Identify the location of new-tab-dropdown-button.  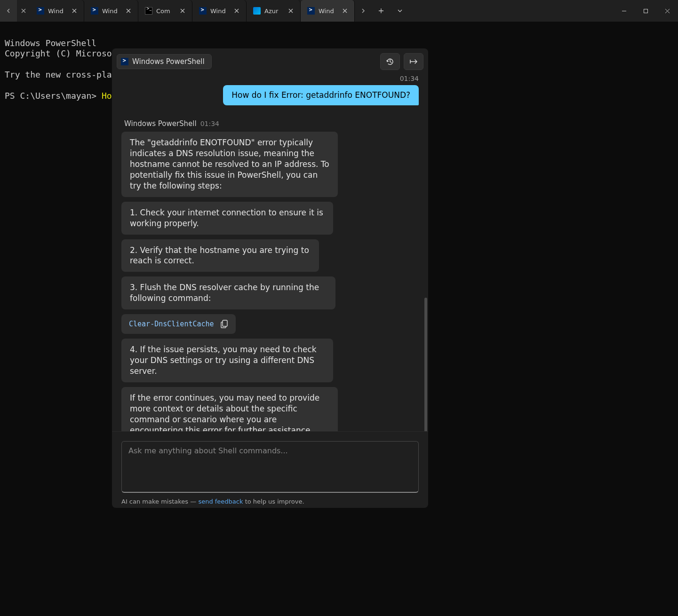
(400, 11).